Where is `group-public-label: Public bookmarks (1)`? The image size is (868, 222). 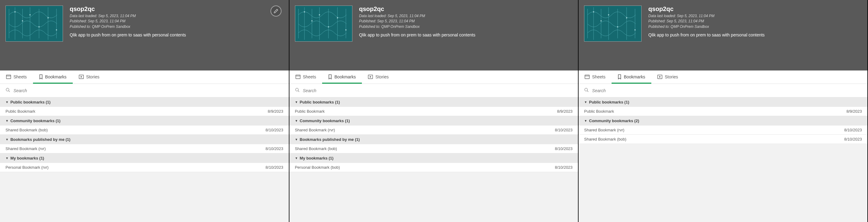
group-public-label: Public bookmarks (1) is located at coordinates (609, 102).